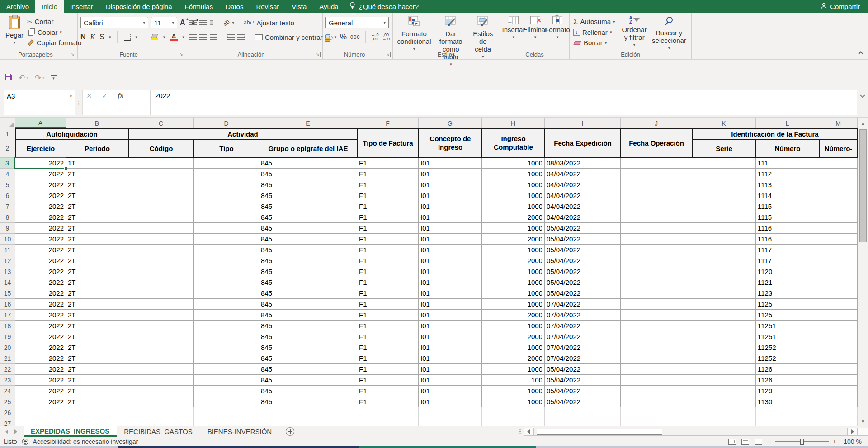 The height and width of the screenshot is (448, 868). I want to click on cell-A20: 2022, so click(41, 348).